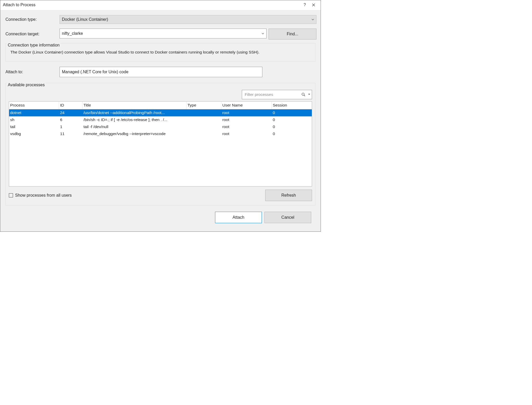 This screenshot has width=532, height=405. I want to click on cancel-button: Cancel, so click(288, 217).